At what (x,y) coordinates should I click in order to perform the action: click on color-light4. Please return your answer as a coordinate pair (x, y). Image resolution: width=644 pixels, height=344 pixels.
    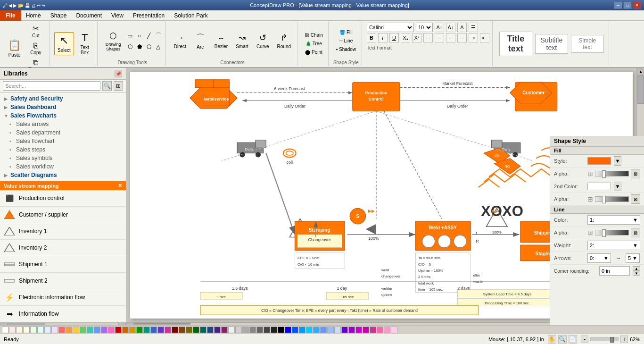
    Looking at the image, I should click on (33, 330).